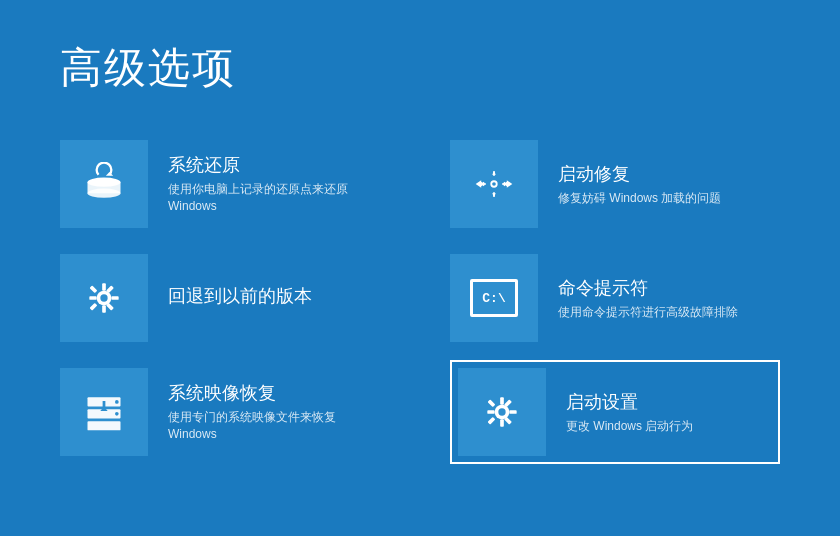 The height and width of the screenshot is (536, 840). Describe the element at coordinates (420, 68) in the screenshot. I see `page-title: 高级选项` at that location.